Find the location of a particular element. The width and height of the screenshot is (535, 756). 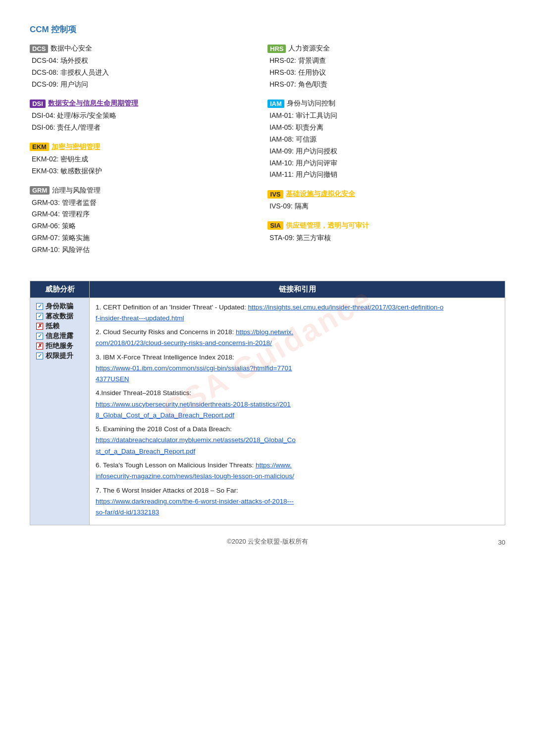

ref-5-text: 5. Examining the 2018 Cost of a Data Bre… is located at coordinates (163, 429).